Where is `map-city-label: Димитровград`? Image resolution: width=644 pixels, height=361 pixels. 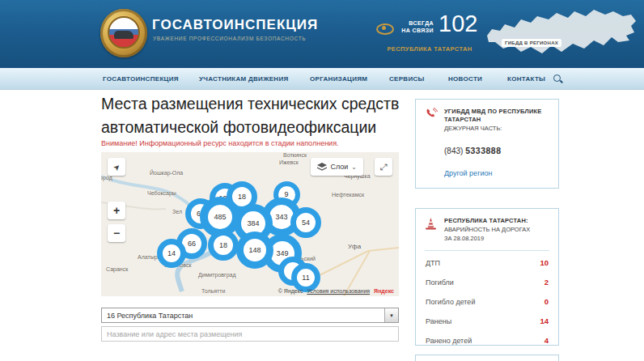
map-city-label: Димитровград is located at coordinates (217, 275).